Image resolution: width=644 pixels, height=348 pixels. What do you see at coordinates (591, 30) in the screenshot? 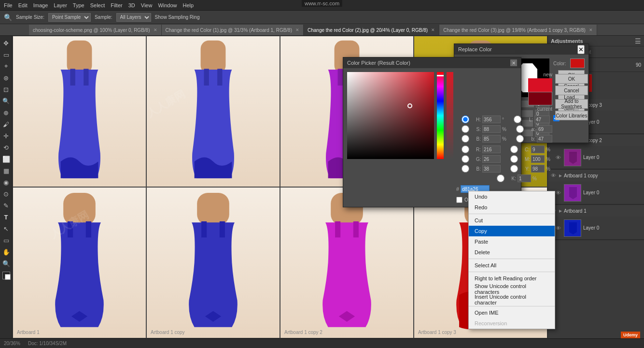
I see `tab-close-3: ✕` at bounding box center [591, 30].